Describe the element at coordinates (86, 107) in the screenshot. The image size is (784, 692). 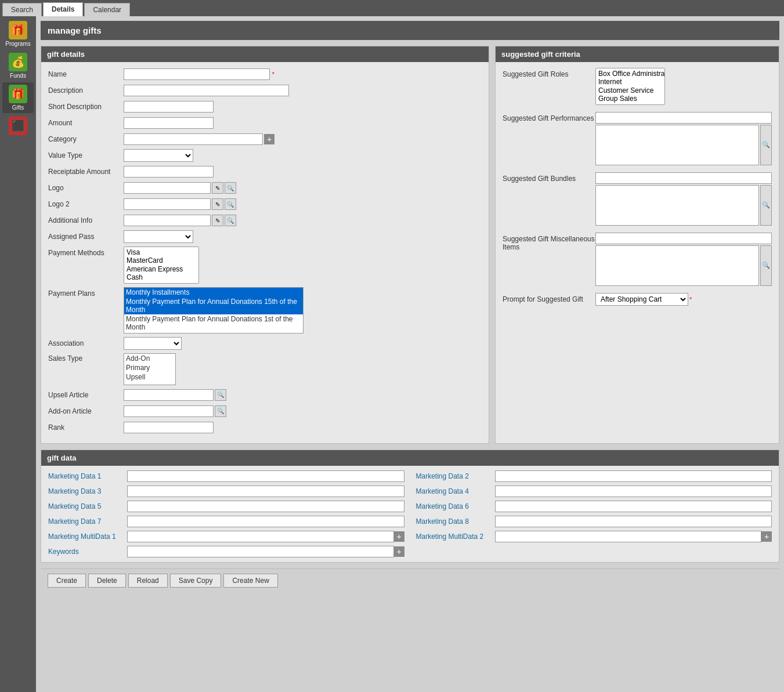
I see `short-description-label: Short Description` at that location.